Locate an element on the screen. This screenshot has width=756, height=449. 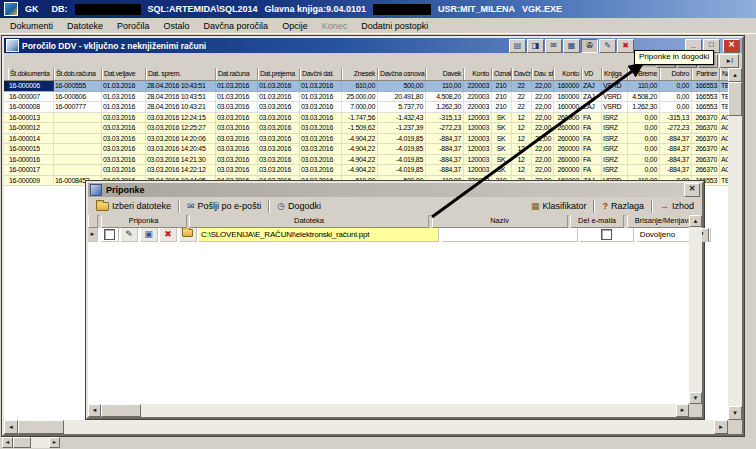
menu-ostalo: Ostalo is located at coordinates (177, 26).